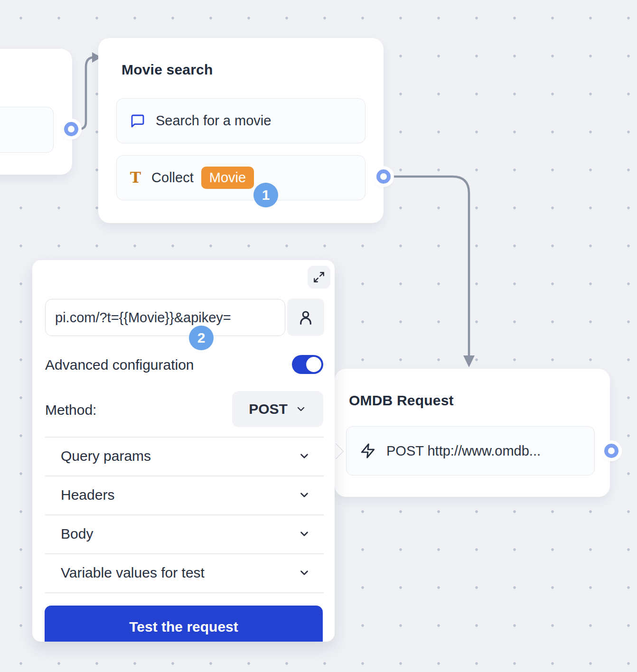  I want to click on connector-arrowhead-down, so click(469, 362).